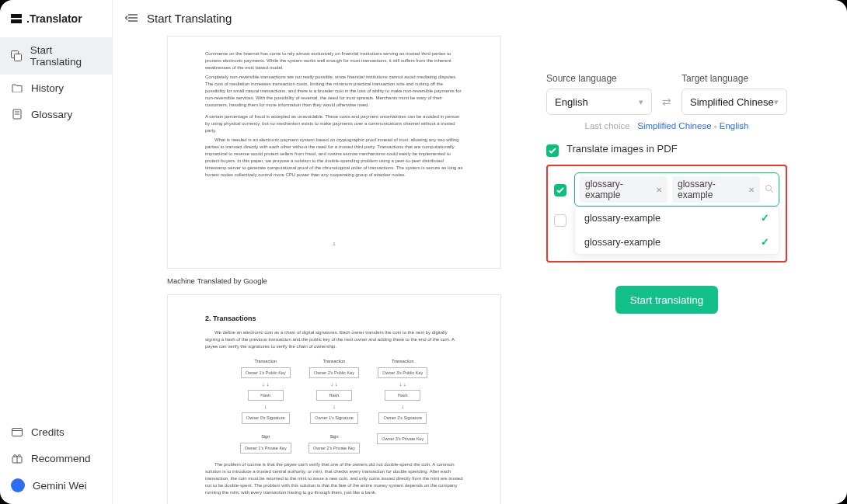 The height and width of the screenshot is (504, 847). I want to click on select-value: English, so click(572, 103).